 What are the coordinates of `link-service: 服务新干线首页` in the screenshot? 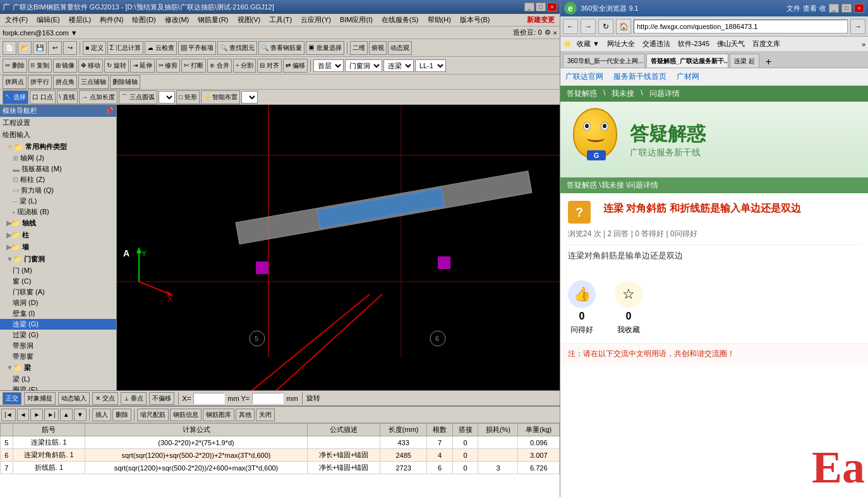 It's located at (640, 77).